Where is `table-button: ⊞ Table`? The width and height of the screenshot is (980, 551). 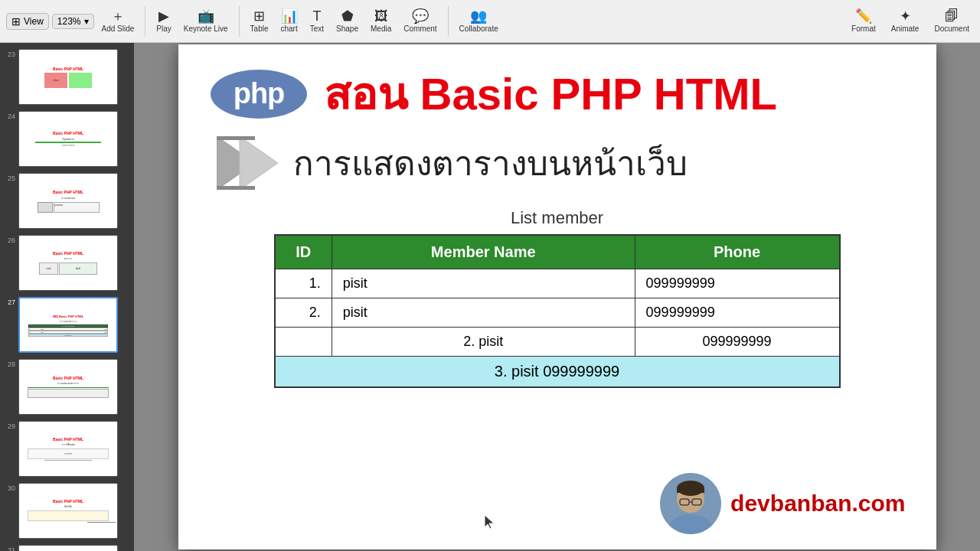 table-button: ⊞ Table is located at coordinates (260, 21).